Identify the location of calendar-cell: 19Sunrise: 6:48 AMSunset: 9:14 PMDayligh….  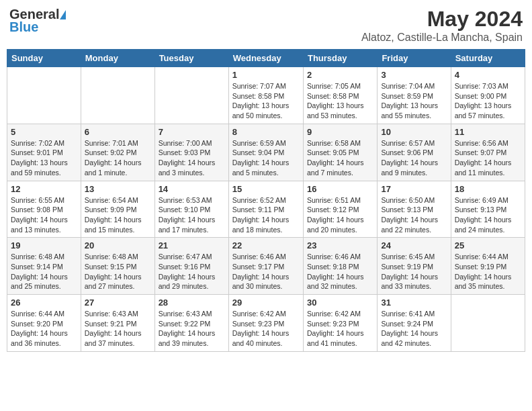
(44, 266).